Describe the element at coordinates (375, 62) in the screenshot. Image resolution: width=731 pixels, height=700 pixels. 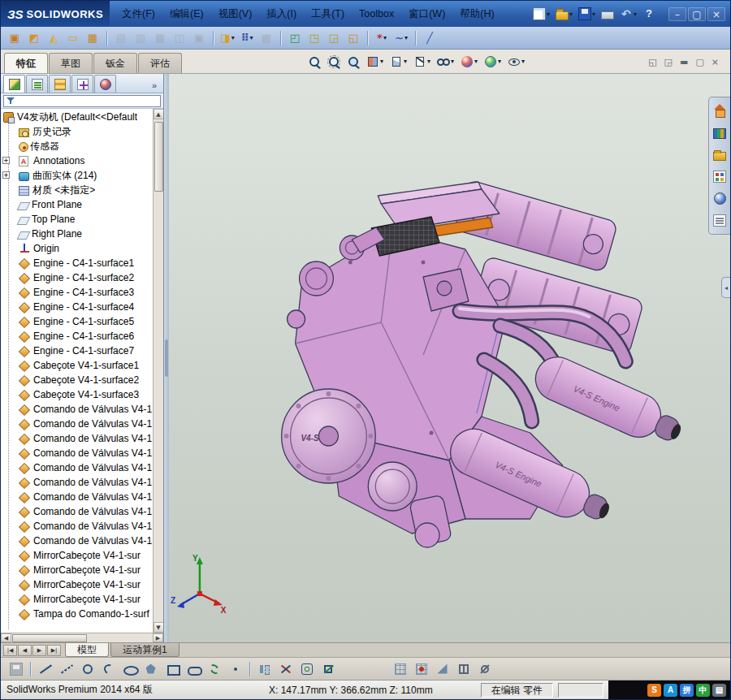
I see `section-view-button: ▾` at that location.